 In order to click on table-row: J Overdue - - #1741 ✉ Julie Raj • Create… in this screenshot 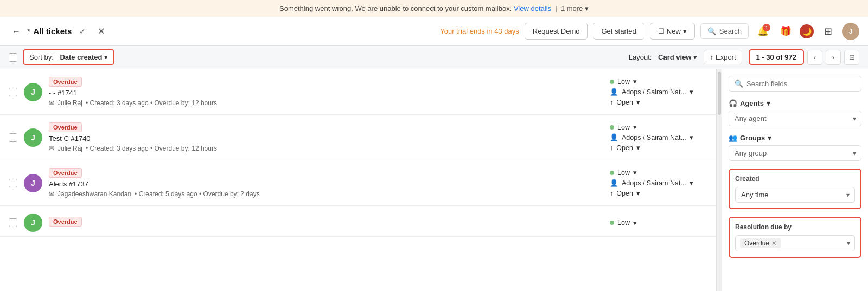, I will do `click(358, 92)`.